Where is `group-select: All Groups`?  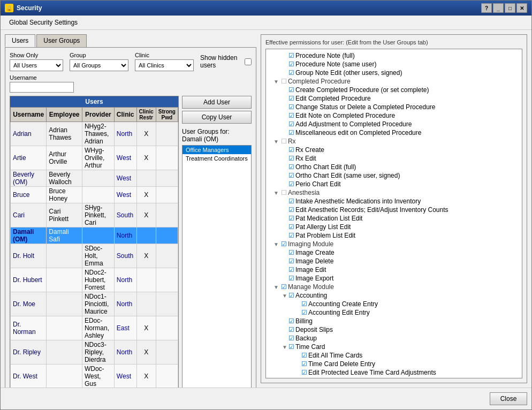
group-select: All Groups is located at coordinates (99, 65).